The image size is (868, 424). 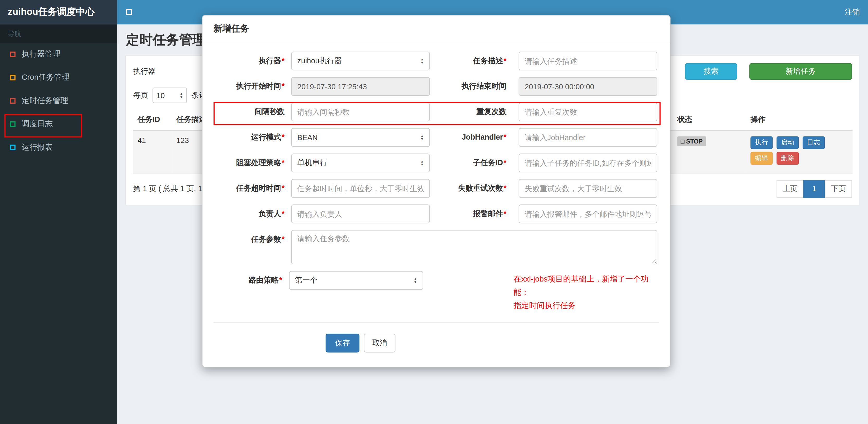 What do you see at coordinates (588, 188) in the screenshot?
I see `retry-input` at bounding box center [588, 188].